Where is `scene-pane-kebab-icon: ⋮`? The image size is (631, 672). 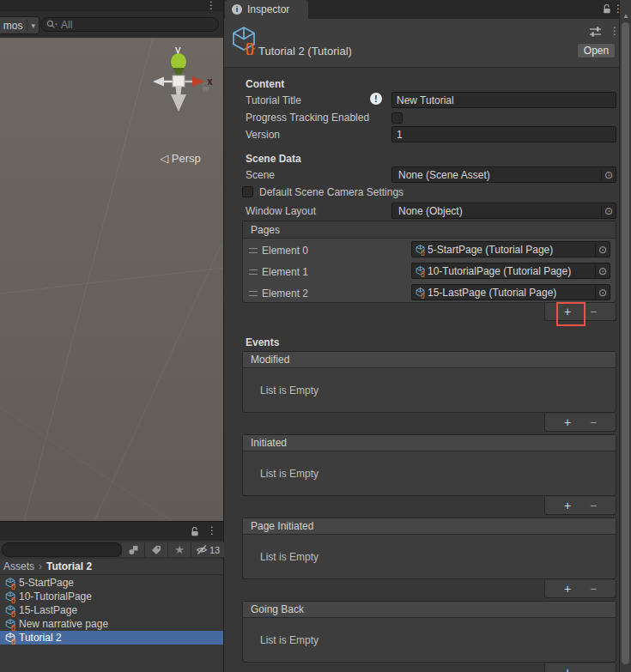
scene-pane-kebab-icon: ⋮ is located at coordinates (211, 5).